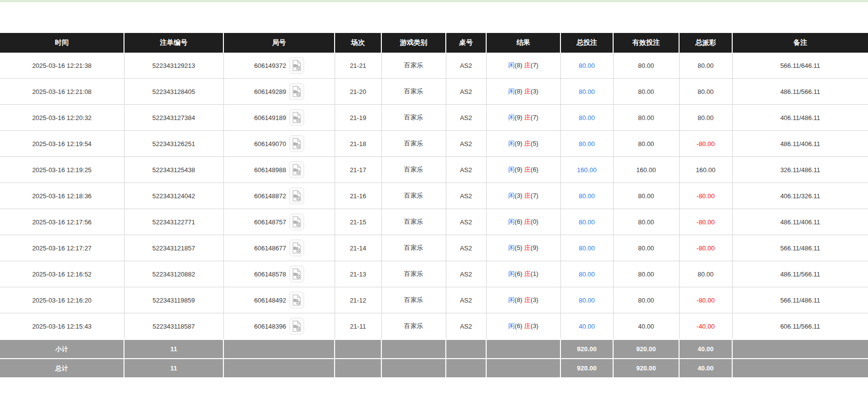  I want to click on result-player-score: (3), so click(519, 196).